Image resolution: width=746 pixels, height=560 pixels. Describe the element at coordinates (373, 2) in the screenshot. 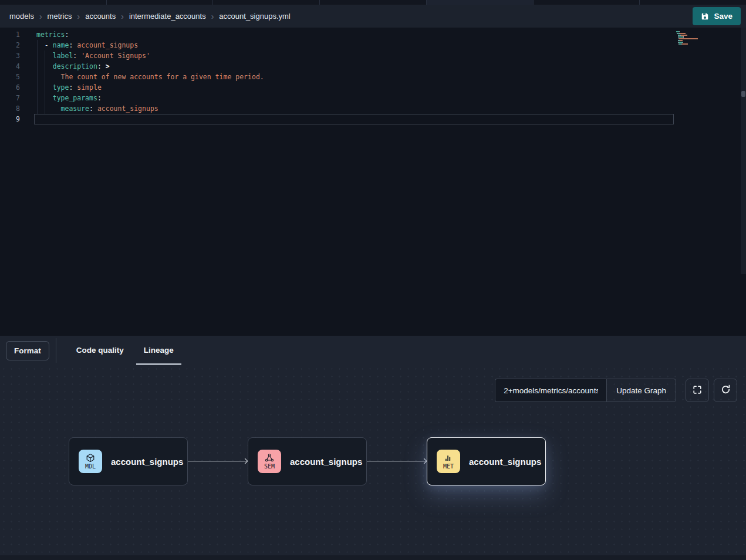

I see `window-tab-strip` at that location.